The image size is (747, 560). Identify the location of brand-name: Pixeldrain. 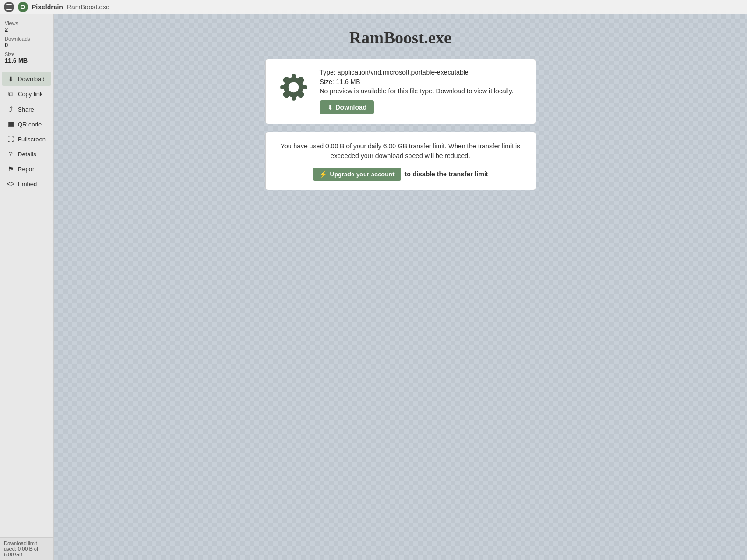
(48, 7).